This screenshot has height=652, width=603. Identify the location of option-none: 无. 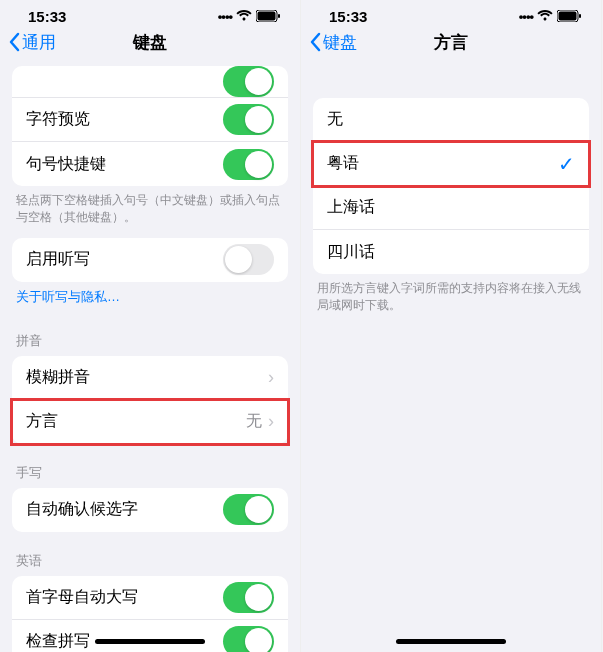
(451, 120).